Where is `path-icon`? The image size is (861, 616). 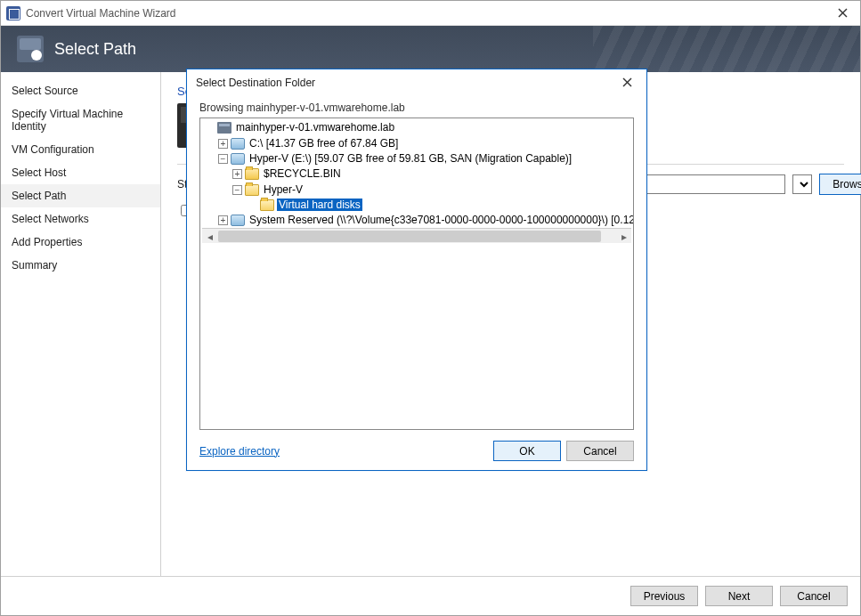 path-icon is located at coordinates (30, 49).